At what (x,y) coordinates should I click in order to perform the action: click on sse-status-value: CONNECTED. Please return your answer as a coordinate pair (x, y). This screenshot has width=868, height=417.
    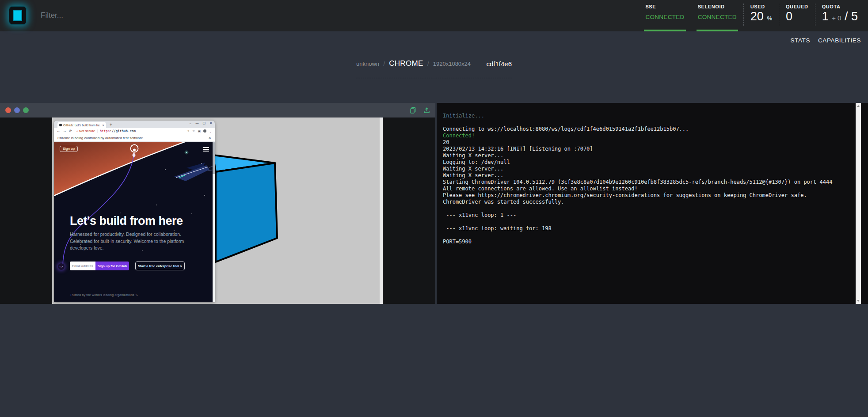
    Looking at the image, I should click on (665, 17).